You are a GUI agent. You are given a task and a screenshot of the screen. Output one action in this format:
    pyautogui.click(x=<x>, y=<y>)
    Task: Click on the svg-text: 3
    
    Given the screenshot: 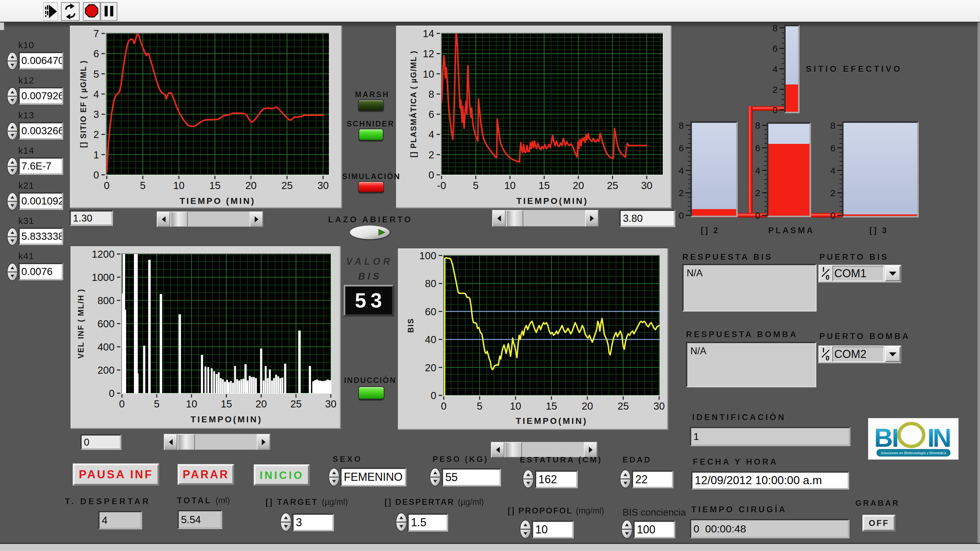 What is the action you would take?
    pyautogui.click(x=96, y=114)
    